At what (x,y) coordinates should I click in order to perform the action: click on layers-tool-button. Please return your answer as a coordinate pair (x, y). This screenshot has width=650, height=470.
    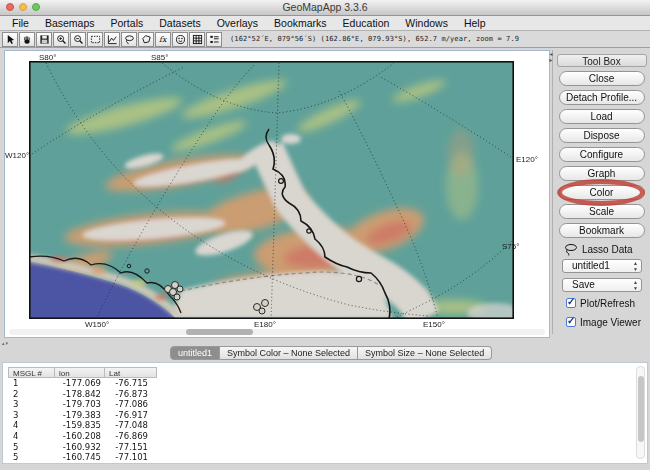
    Looking at the image, I should click on (214, 40).